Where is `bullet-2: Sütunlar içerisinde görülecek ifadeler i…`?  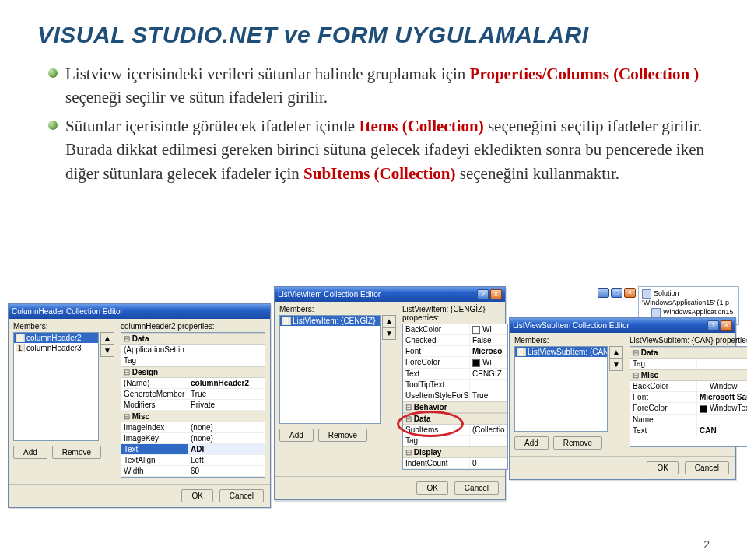 bullet-2: Sütunlar içerisinde görülecek ifadeler i… is located at coordinates (377, 149).